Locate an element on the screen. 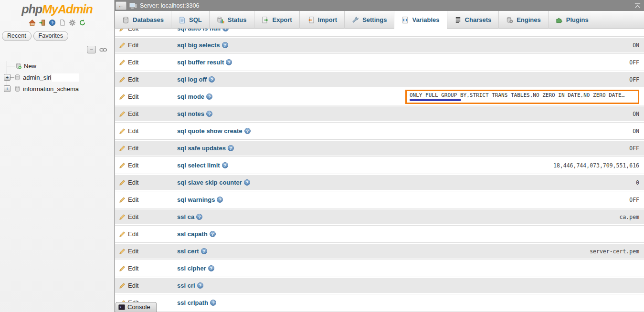 The image size is (644, 312). tree-item-label: admin_siri is located at coordinates (37, 77).